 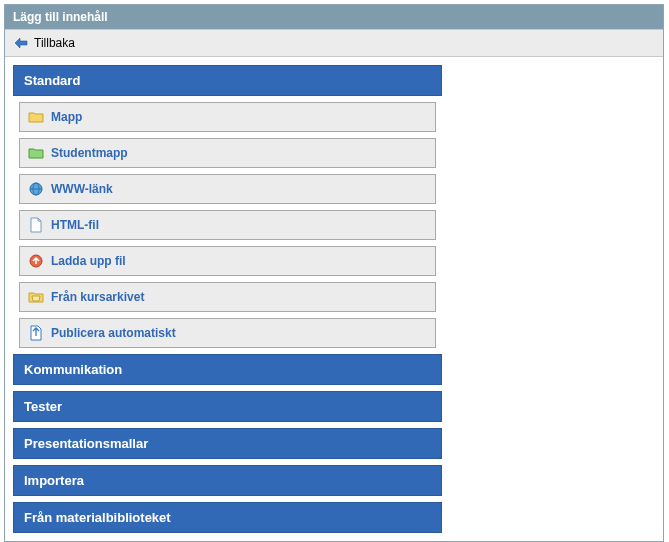 I want to click on item-mapp: Mapp, so click(x=228, y=117).